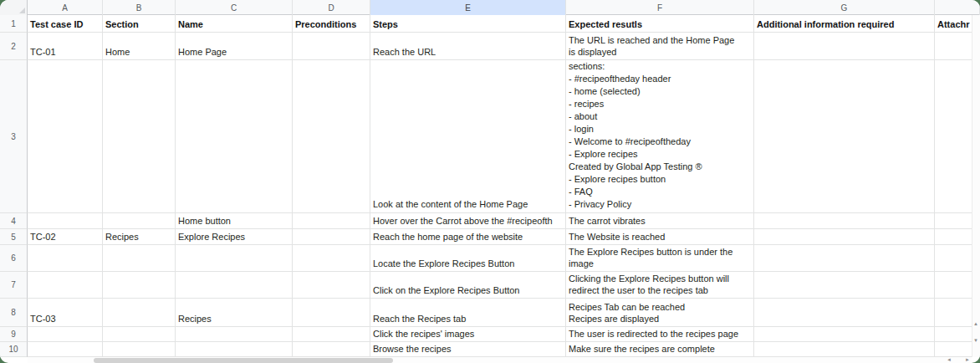 This screenshot has width=980, height=363. I want to click on cell-a10, so click(65, 350).